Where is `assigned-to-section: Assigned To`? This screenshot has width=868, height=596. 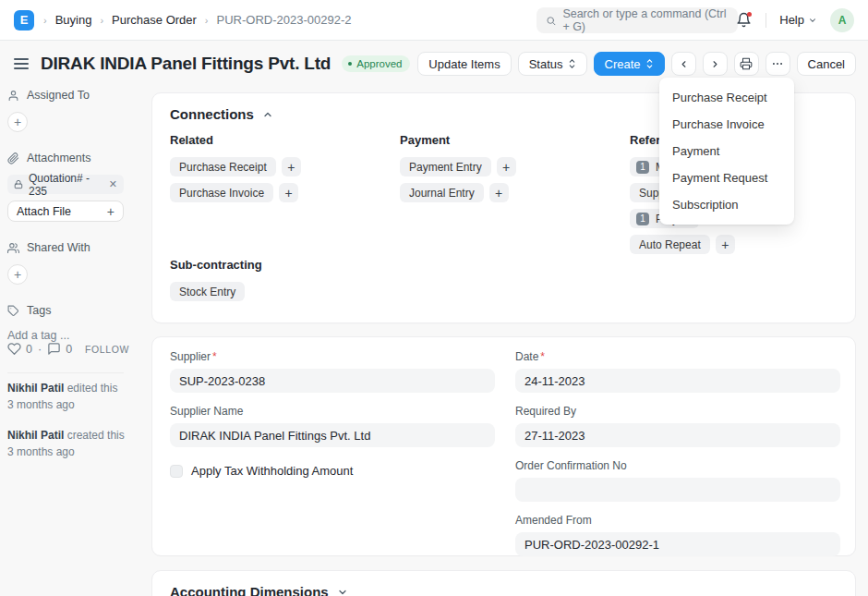
assigned-to-section: Assigned To is located at coordinates (72, 95).